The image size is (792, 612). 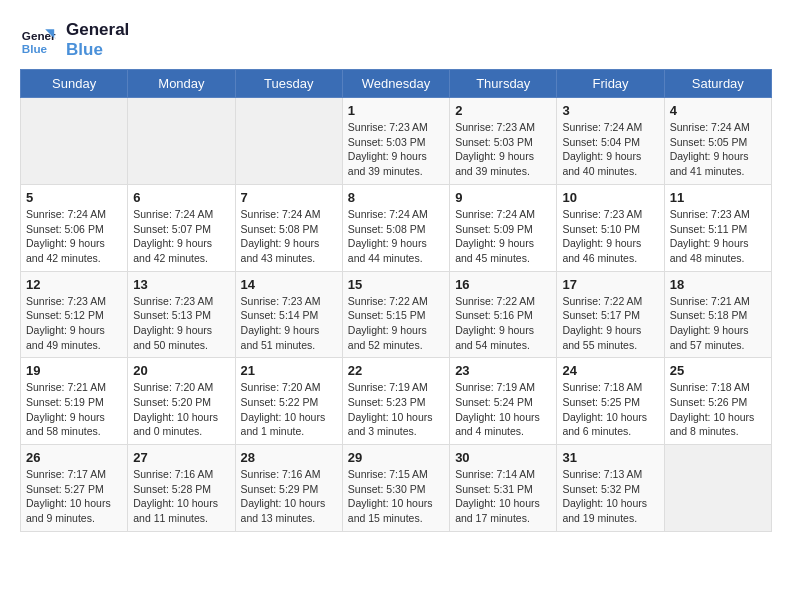 I want to click on day-info: Sunrise: 7:23 AMSunset: 5:14 PMDaylight:…, so click(x=289, y=324).